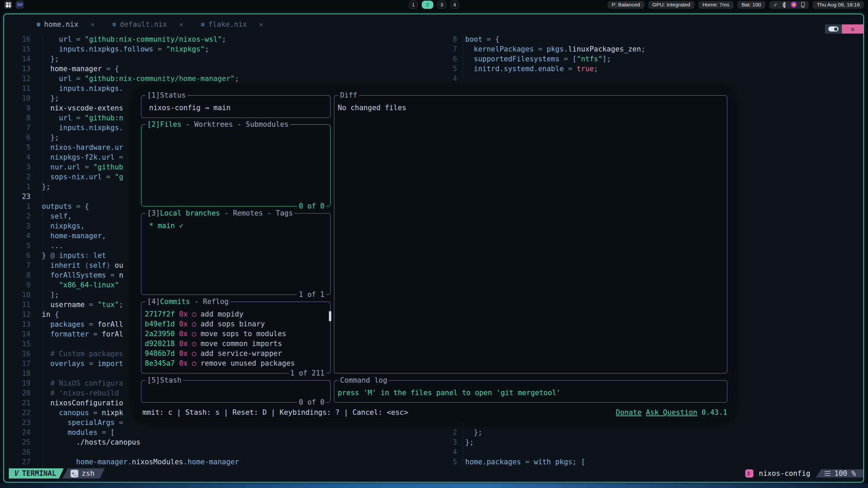  Describe the element at coordinates (654, 59) in the screenshot. I see `code-line: 6 supportedFilesystems = ["ntfs"];` at that location.